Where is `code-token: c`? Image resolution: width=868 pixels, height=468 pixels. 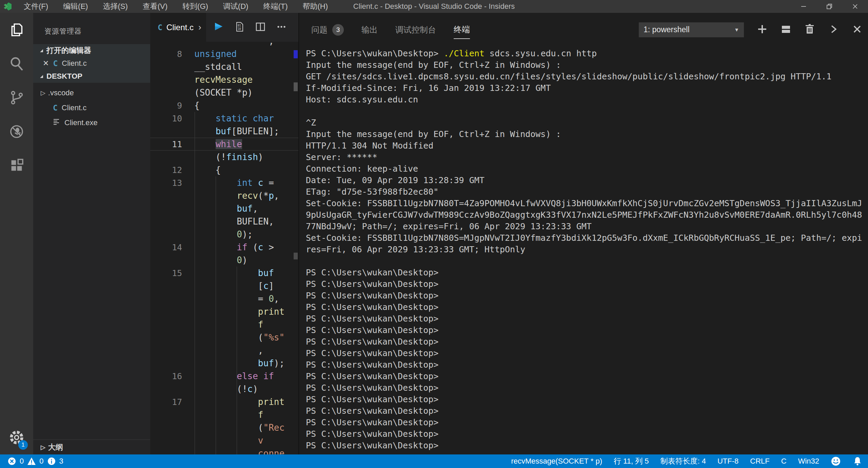
code-token: c is located at coordinates (266, 286).